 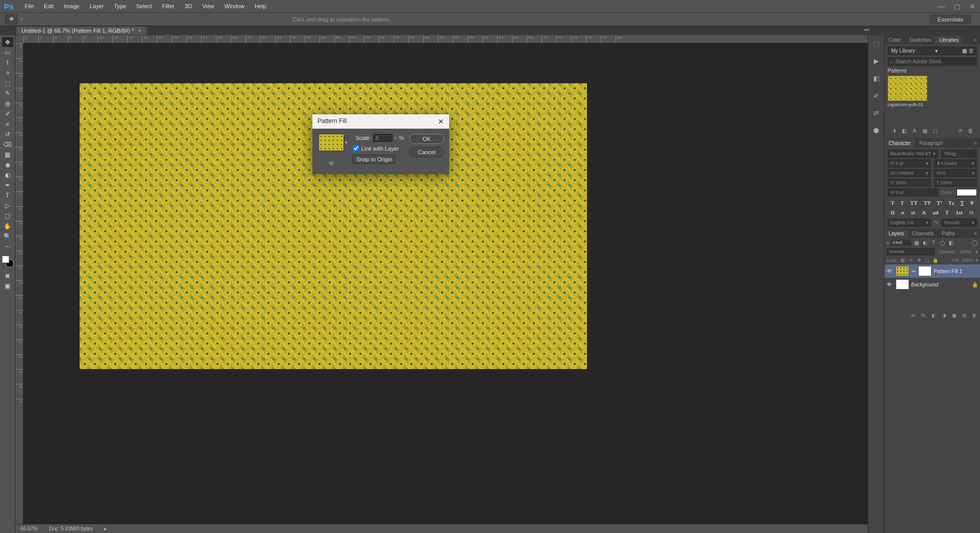 I want to click on add-style-icon: ◧, so click(x=904, y=131).